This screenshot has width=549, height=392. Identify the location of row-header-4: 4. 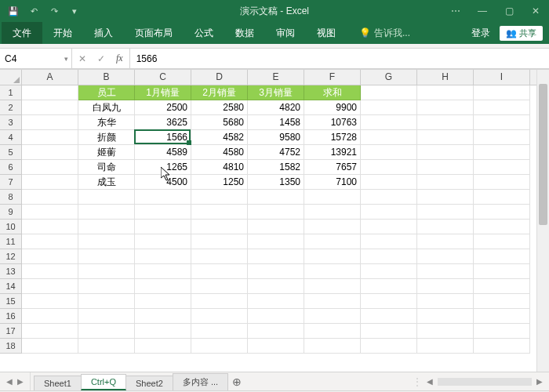
(11, 138).